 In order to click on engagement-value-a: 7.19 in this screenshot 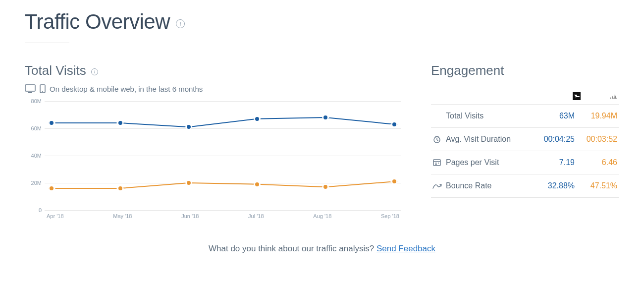, I will do `click(553, 163)`.